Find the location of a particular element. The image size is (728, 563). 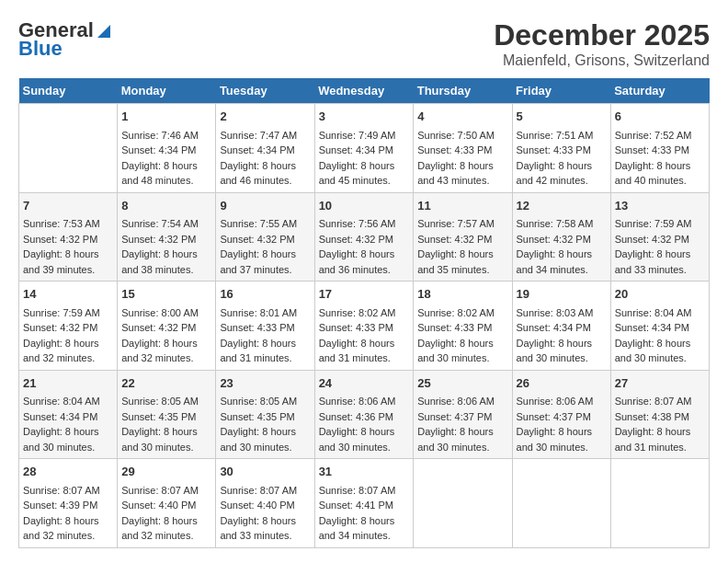

day-info-line: Sunrise: 8:04 AM is located at coordinates (68, 401).